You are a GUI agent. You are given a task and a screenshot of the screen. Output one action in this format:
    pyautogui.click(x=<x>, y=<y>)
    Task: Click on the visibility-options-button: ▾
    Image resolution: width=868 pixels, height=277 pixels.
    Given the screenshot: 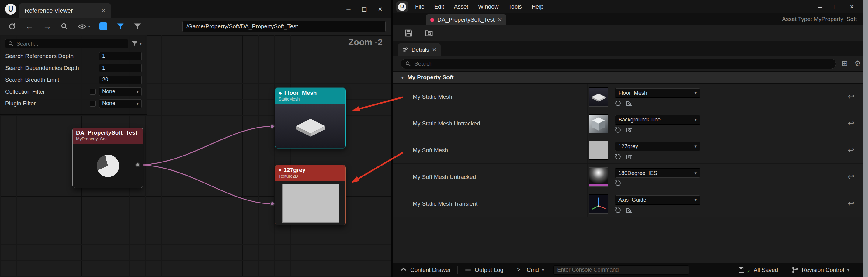 What is the action you would take?
    pyautogui.click(x=84, y=26)
    